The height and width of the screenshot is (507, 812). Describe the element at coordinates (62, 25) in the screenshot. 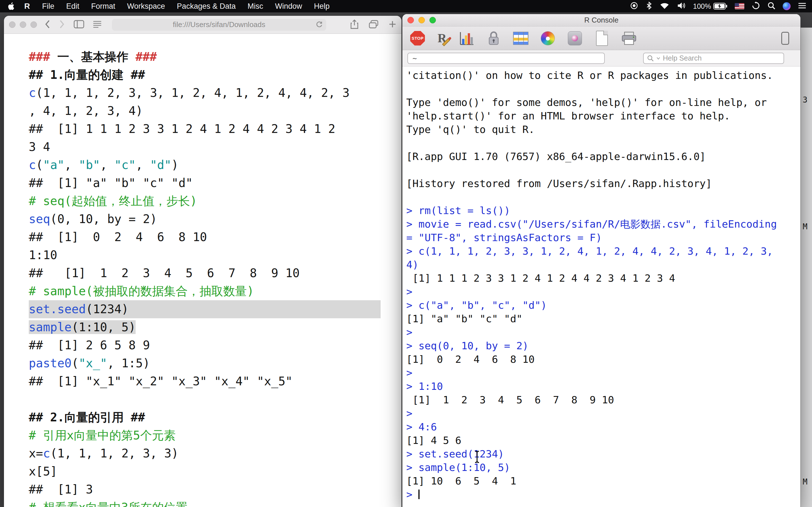

I see `forward-icon` at that location.